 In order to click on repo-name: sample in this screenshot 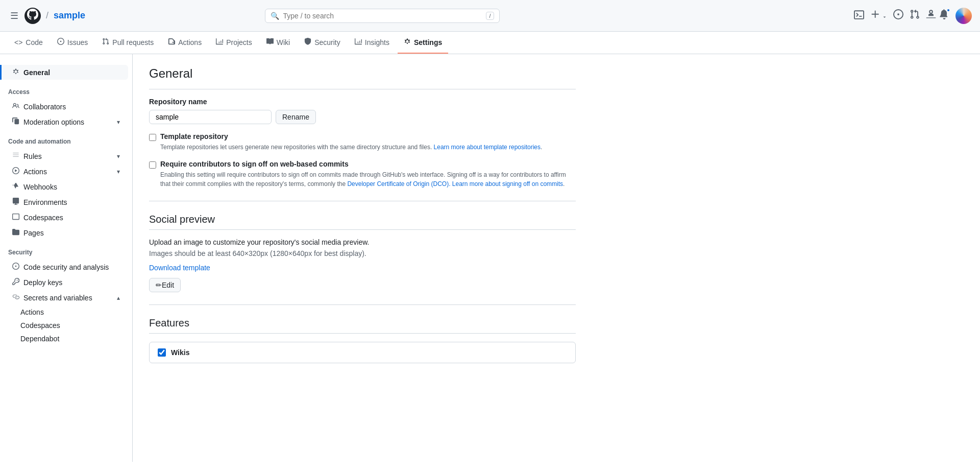, I will do `click(69, 15)`.